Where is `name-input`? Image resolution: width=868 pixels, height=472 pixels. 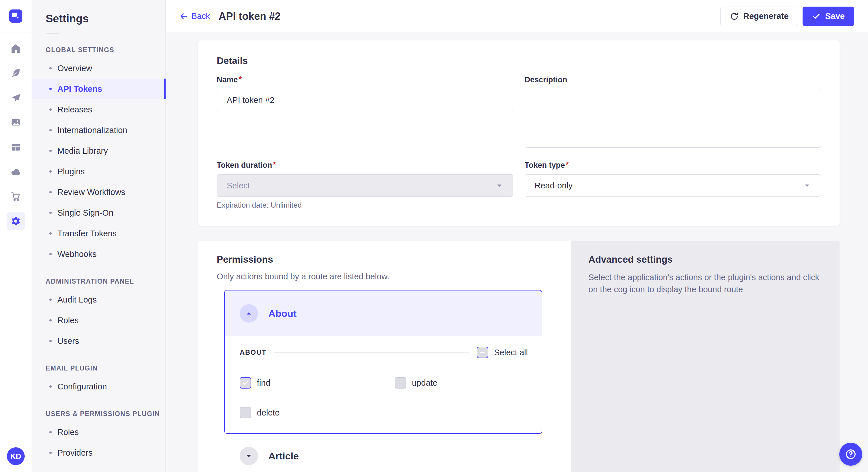 name-input is located at coordinates (365, 100).